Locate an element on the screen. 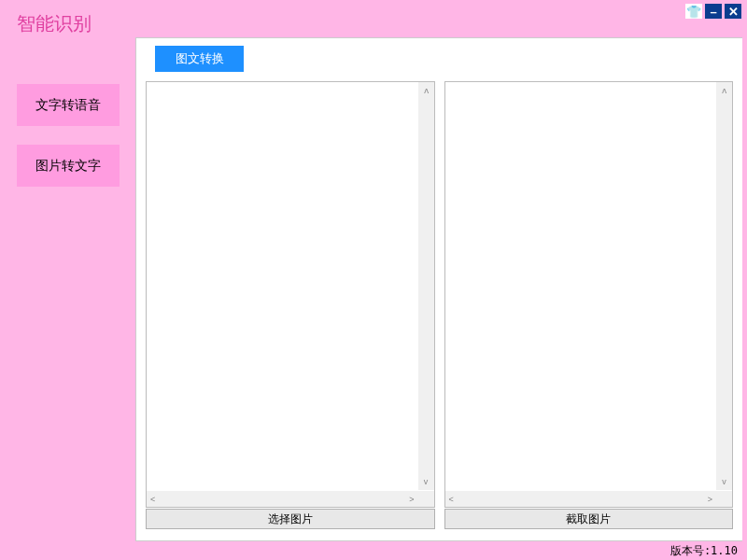 This screenshot has height=560, width=747. right-scrollbar-vertical: ʌ v is located at coordinates (725, 286).